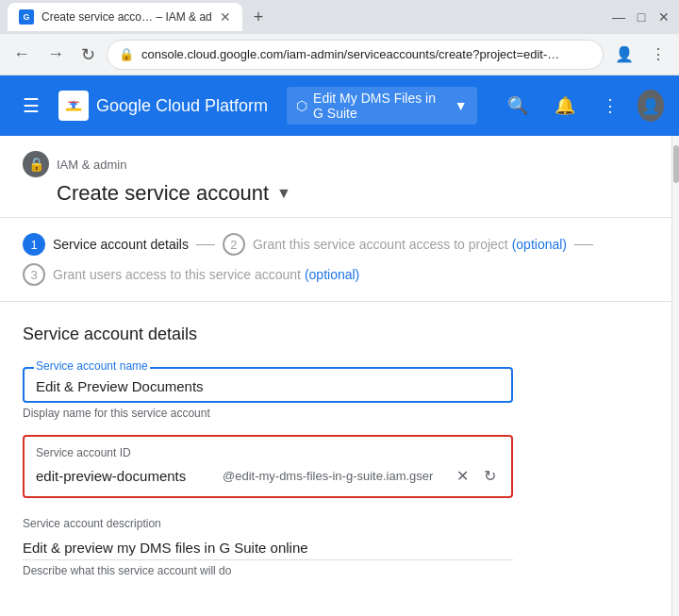 This screenshot has width=679, height=616. I want to click on stepper-row-1: 1 Service account details 2 Grant this s…, so click(336, 244).